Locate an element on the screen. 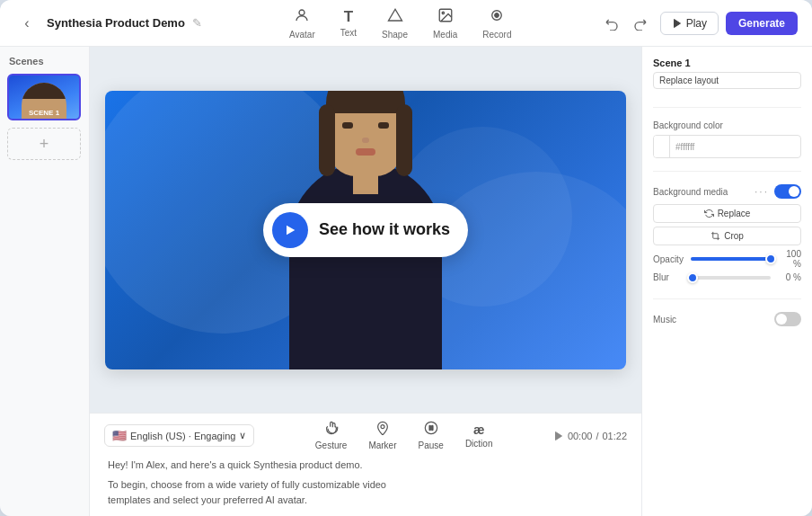 This screenshot has width=812, height=516. replace-layout-row: Replace layout is located at coordinates (728, 81).